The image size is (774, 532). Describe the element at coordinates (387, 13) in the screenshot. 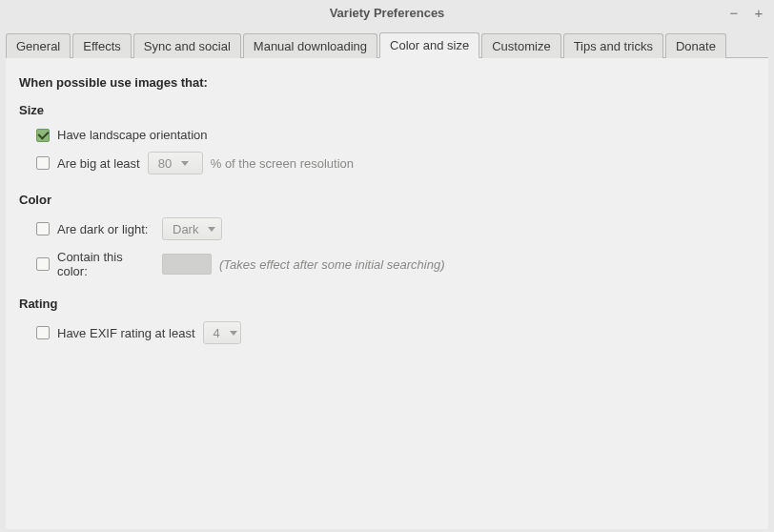

I see `window-title: Variety Preferences` at that location.